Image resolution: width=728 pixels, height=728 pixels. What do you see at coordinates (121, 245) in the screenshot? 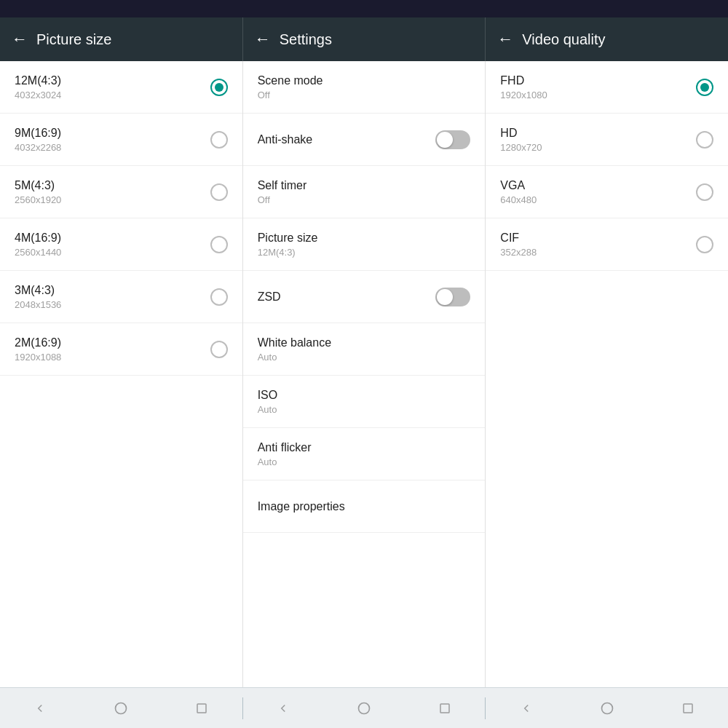
I see `list-item: 4M(16:9) 2560x1440` at bounding box center [121, 245].